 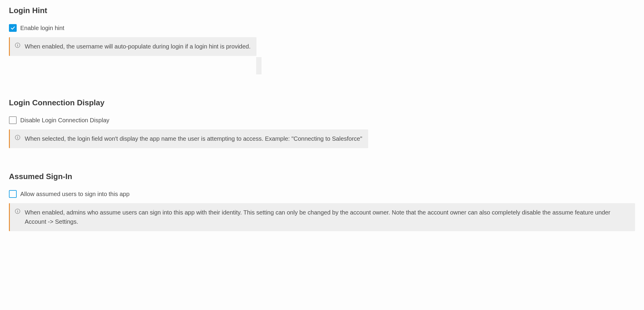 I want to click on login-connection-heading: Login Connection Display, so click(x=322, y=103).